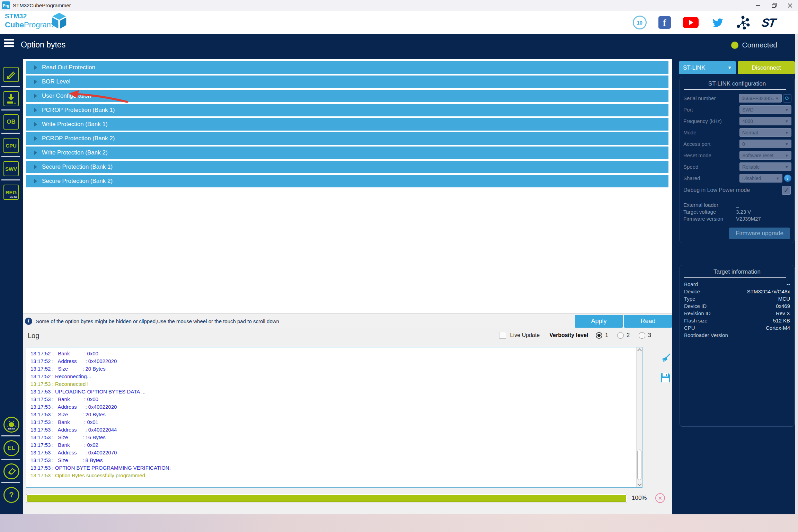 This screenshot has height=532, width=798. I want to click on option-section-label: Read Out Protection, so click(69, 68).